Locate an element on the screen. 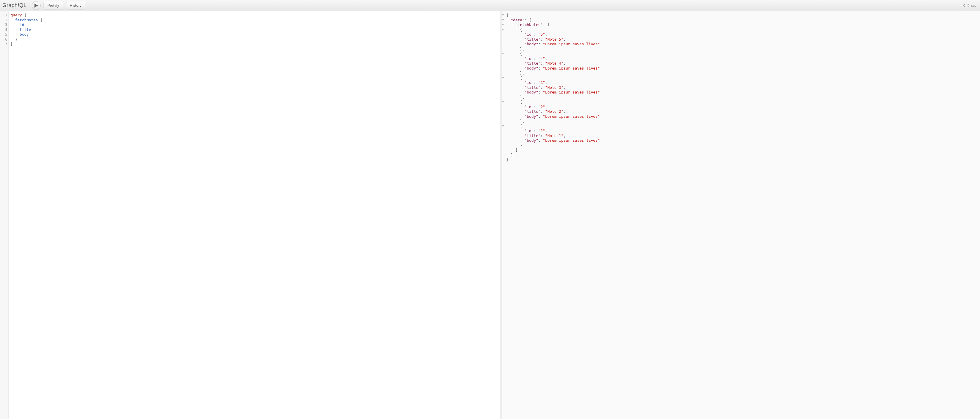 The height and width of the screenshot is (419, 980). docs-toggle-button: Docs is located at coordinates (970, 5).